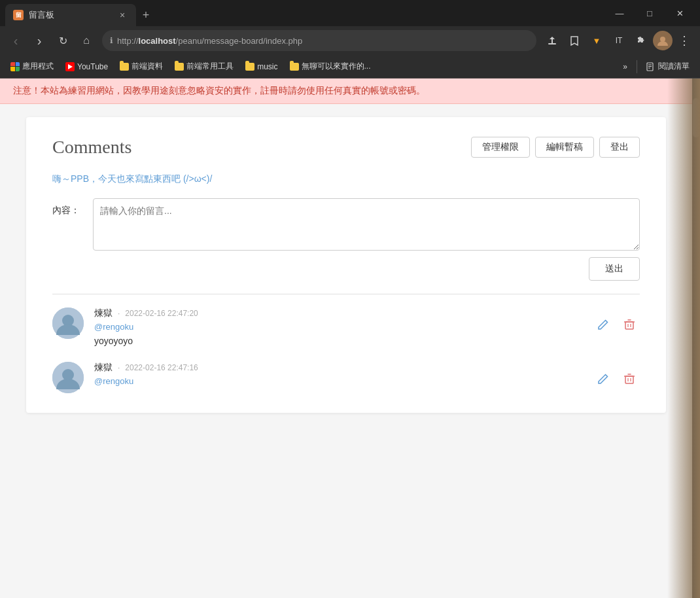 Image resolution: width=700 pixels, height=598 pixels. I want to click on new-tab-button: +, so click(146, 15).